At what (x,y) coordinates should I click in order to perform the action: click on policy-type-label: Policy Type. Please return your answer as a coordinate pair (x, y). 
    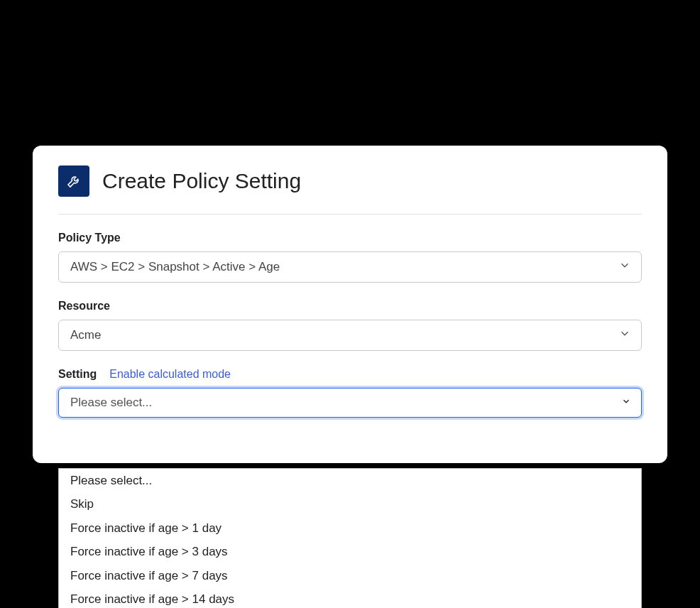
    Looking at the image, I should click on (350, 238).